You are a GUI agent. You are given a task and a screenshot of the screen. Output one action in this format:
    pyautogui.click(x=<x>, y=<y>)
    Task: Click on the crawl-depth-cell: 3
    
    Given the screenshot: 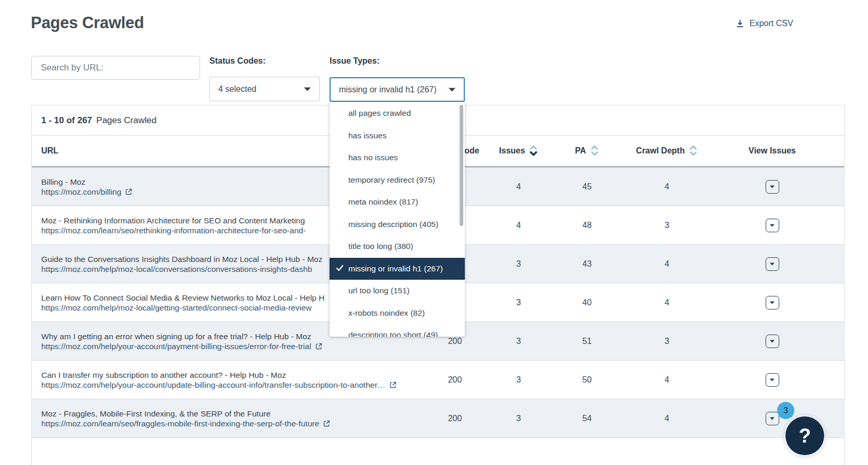 What is the action you would take?
    pyautogui.click(x=667, y=341)
    